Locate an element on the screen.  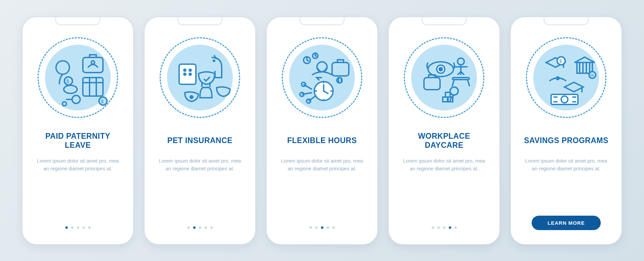
screen-title: WORKPLACE DAYCARE is located at coordinates (444, 141).